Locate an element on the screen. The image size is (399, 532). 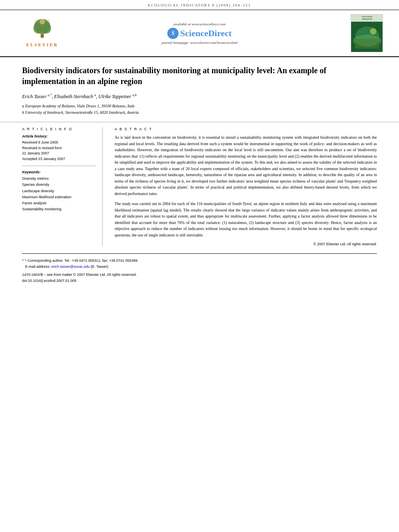
history-accepted: Accepted 23 January 2007 is located at coordinates (59, 159).